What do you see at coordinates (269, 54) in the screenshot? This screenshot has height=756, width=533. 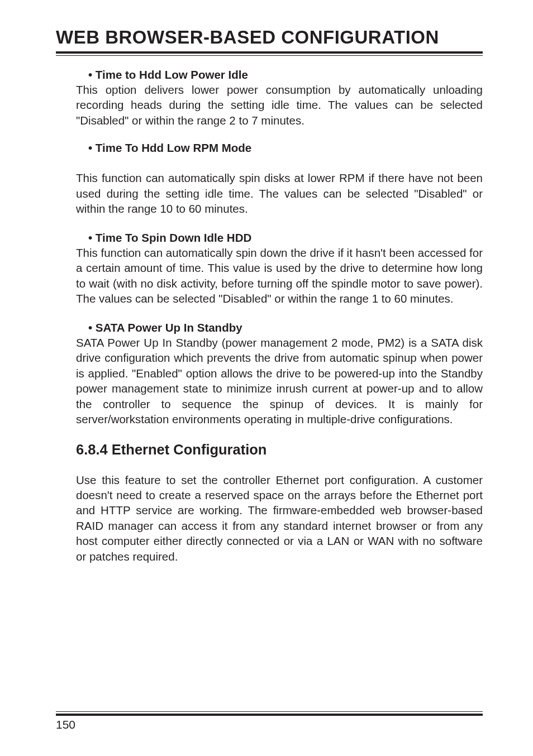 I see `header-divider` at bounding box center [269, 54].